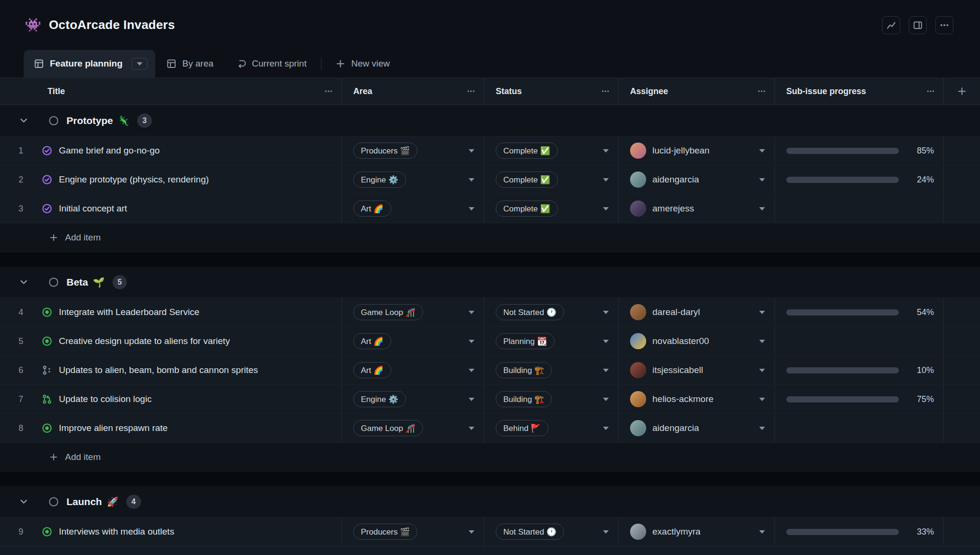 This screenshot has height=555, width=980. I want to click on status-cell: Planning 📆, so click(552, 341).